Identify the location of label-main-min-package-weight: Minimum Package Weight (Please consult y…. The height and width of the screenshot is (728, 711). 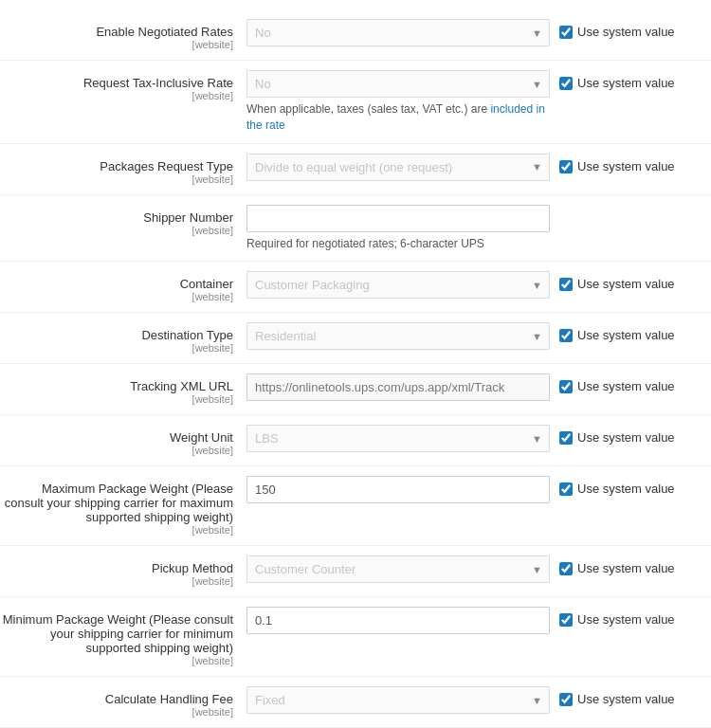
(117, 633).